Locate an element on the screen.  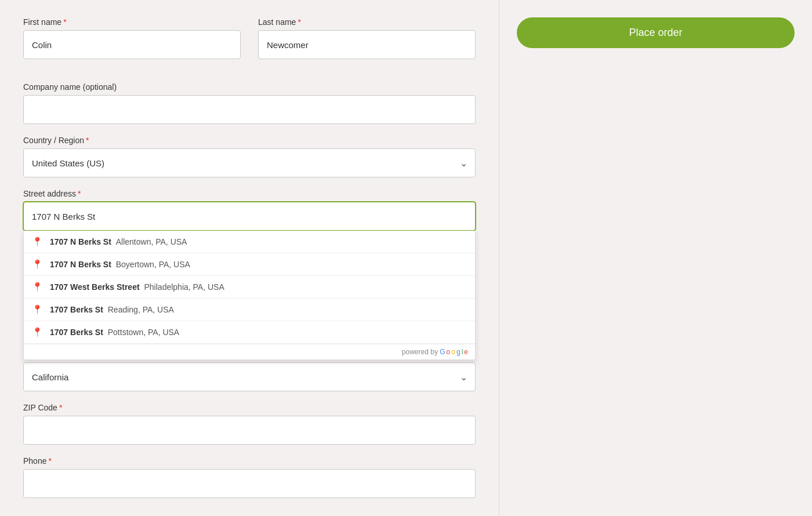
autocomplete-item: 📍 1707 N Berks St Boyertown, PA, USA is located at coordinates (249, 264).